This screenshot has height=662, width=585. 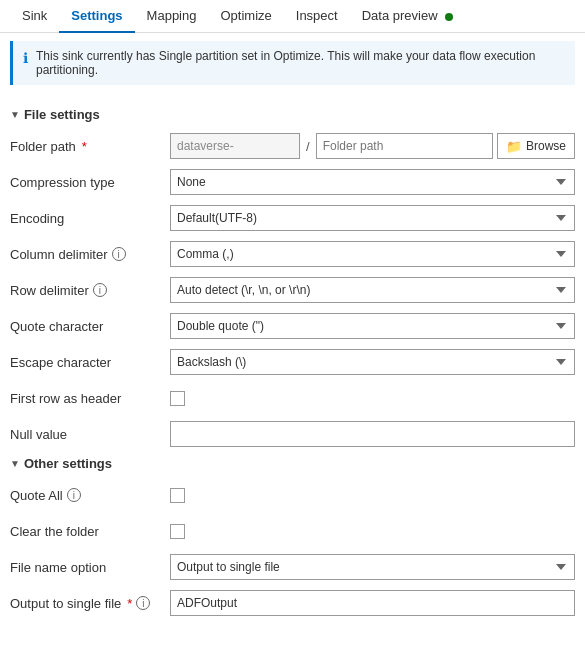 I want to click on file-name-option-control: Output to single file Default Per partit…, so click(x=372, y=567).